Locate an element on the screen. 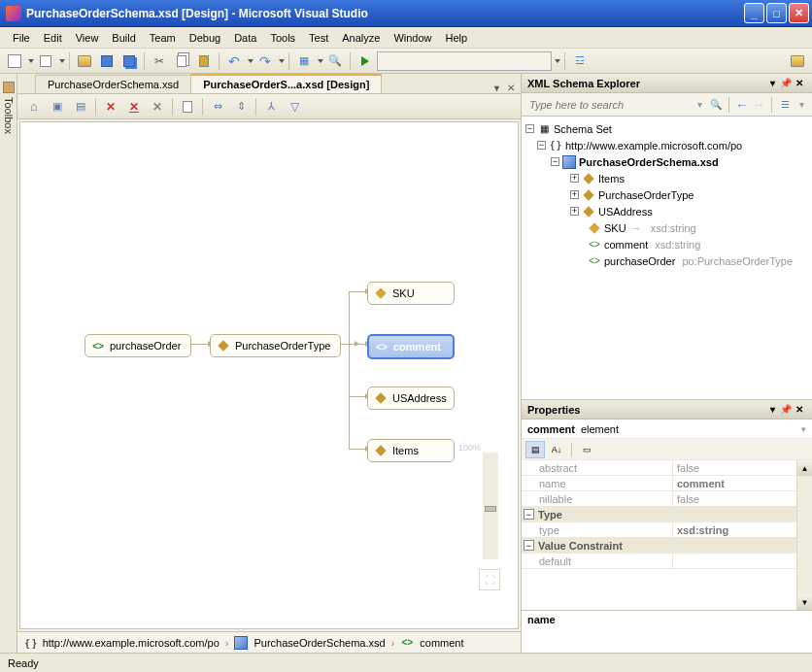 The height and width of the screenshot is (672, 812). menu-window: Window is located at coordinates (412, 38).